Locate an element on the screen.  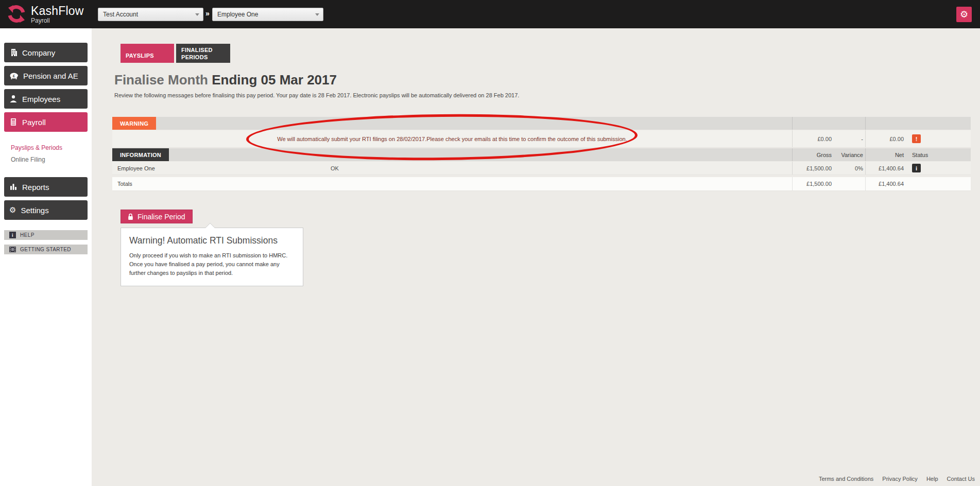
bar-chart-icon is located at coordinates (13, 187).